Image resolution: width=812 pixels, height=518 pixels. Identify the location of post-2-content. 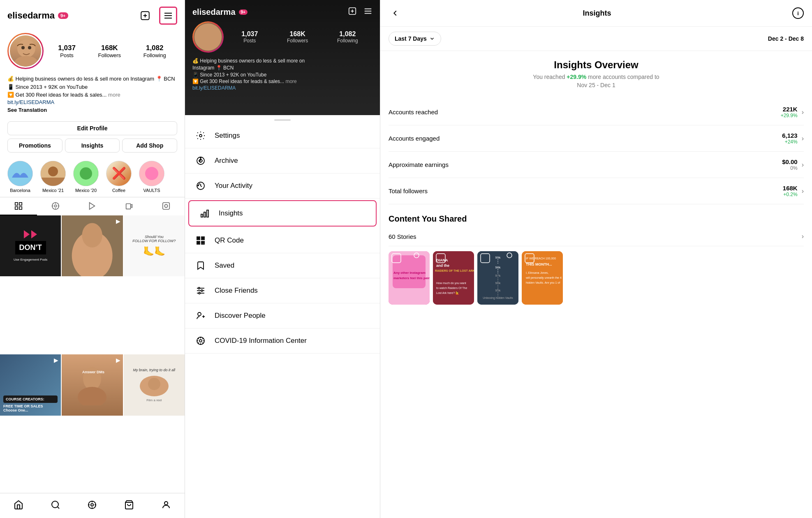
(92, 246).